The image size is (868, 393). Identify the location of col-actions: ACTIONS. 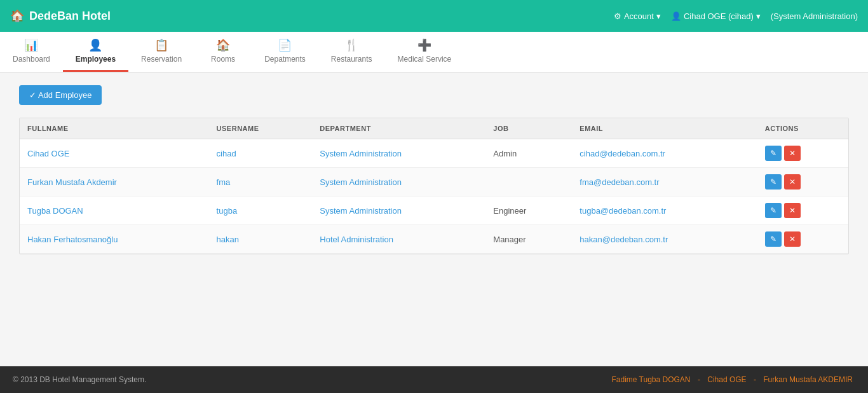
(803, 128).